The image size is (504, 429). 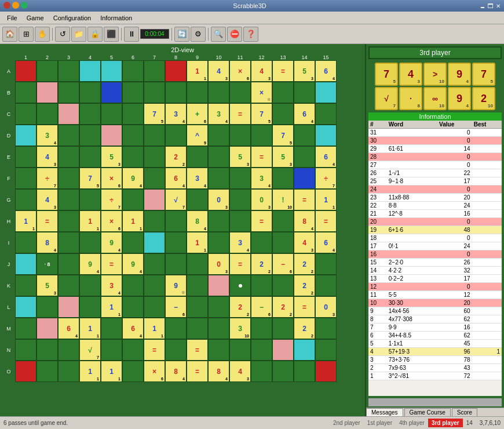 I want to click on cell-C8: 34, so click(x=176, y=114).